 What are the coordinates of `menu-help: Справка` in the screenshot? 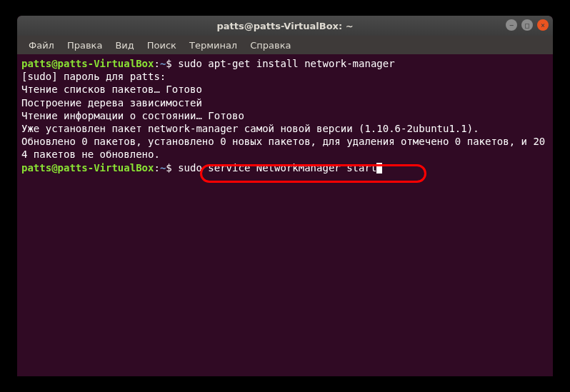 It's located at (270, 46).